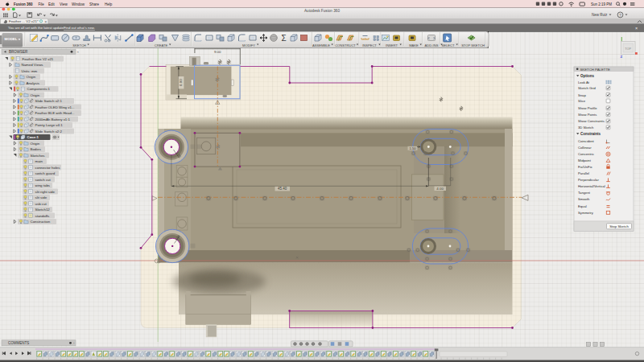  What do you see at coordinates (95, 5) in the screenshot?
I see `svg-text: Share` at bounding box center [95, 5].